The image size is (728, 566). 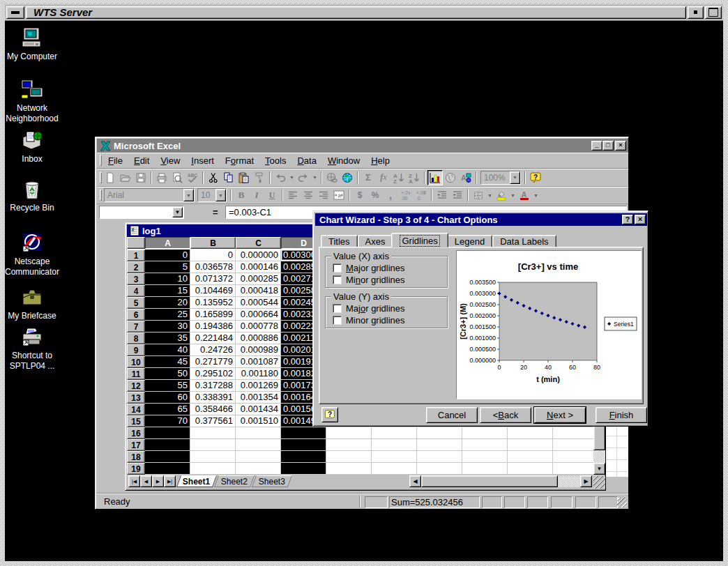 What do you see at coordinates (15, 13) in the screenshot?
I see `wts-minimize-button` at bounding box center [15, 13].